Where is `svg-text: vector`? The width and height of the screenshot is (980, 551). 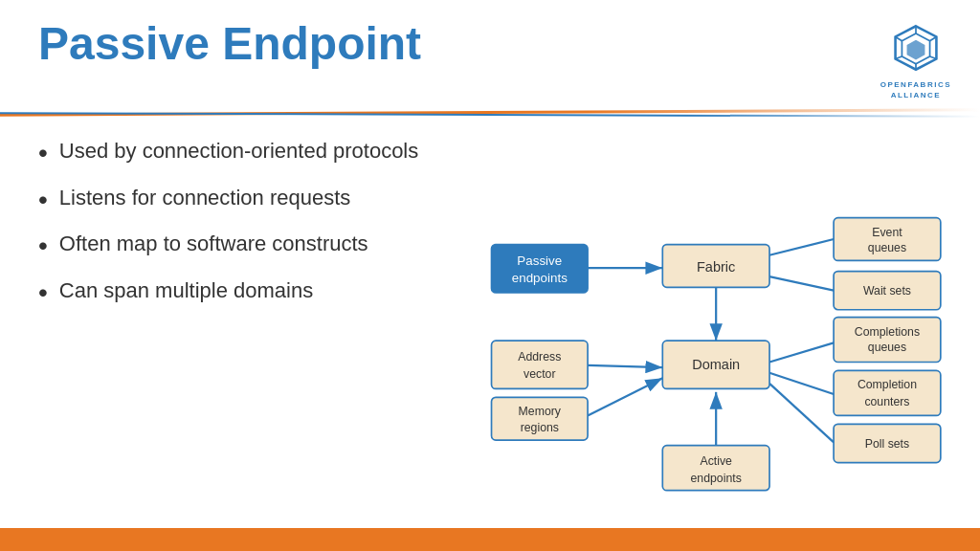
svg-text: vector is located at coordinates (540, 375).